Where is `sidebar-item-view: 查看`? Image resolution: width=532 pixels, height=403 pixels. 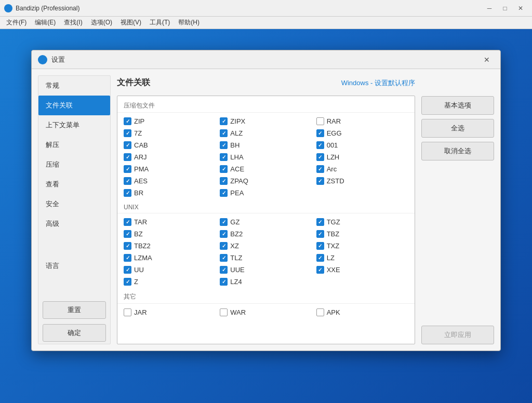 sidebar-item-view: 查看 is located at coordinates (74, 184).